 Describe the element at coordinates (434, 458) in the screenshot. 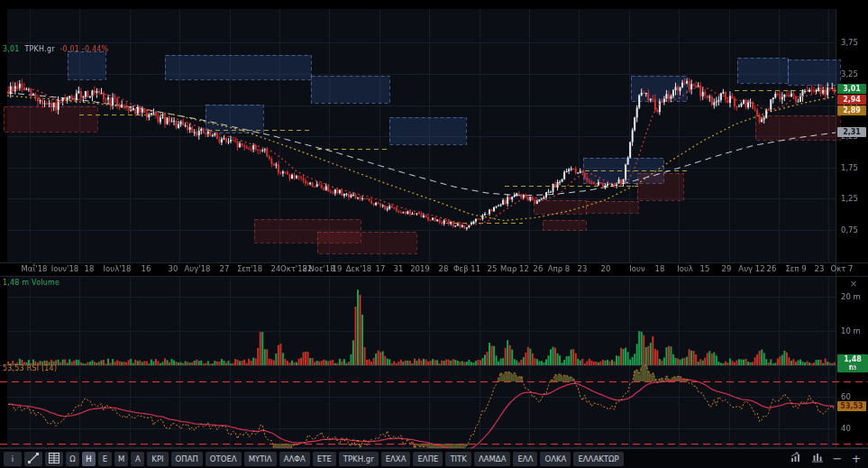

I see `bottom-toolbar: i ΩΗΕΜΑ ΚΡΙΟΠΑΠΟΤΟΕΛΜΥΤΙΛΑΛΦΑΕΤΕΤΡΚΗ.grΕ…` at that location.